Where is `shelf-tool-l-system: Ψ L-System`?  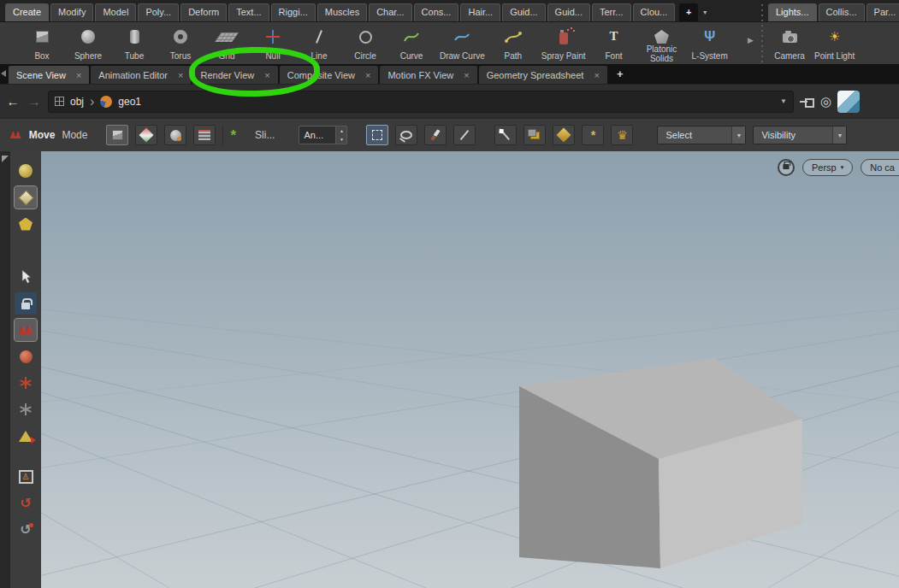 shelf-tool-l-system: Ψ L-System is located at coordinates (710, 43).